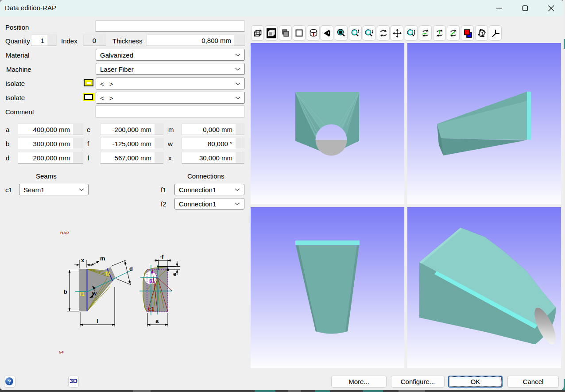 The height and width of the screenshot is (392, 565). I want to click on svg-text: w, so click(94, 293).